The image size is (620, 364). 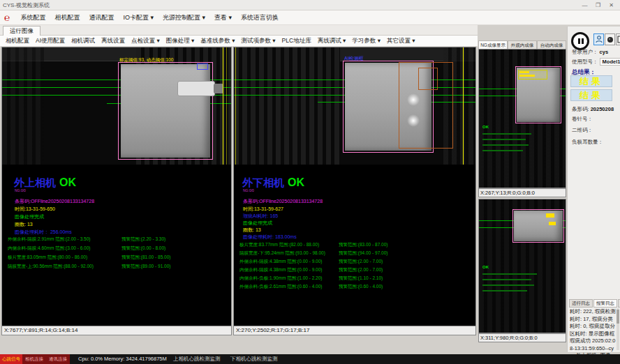 What do you see at coordinates (610, 40) in the screenshot?
I see `stop-icon` at bounding box center [610, 40].